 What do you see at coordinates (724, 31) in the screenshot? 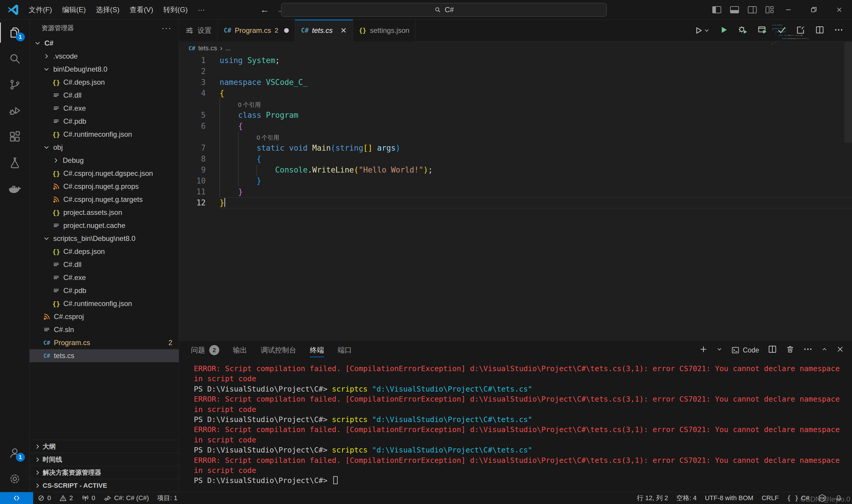
I see `run-button` at bounding box center [724, 31].